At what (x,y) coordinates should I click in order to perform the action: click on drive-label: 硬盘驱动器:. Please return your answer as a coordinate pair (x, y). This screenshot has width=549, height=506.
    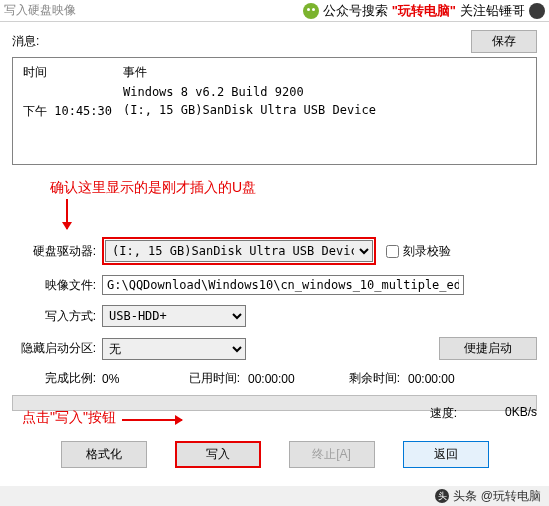
    Looking at the image, I should click on (57, 252).